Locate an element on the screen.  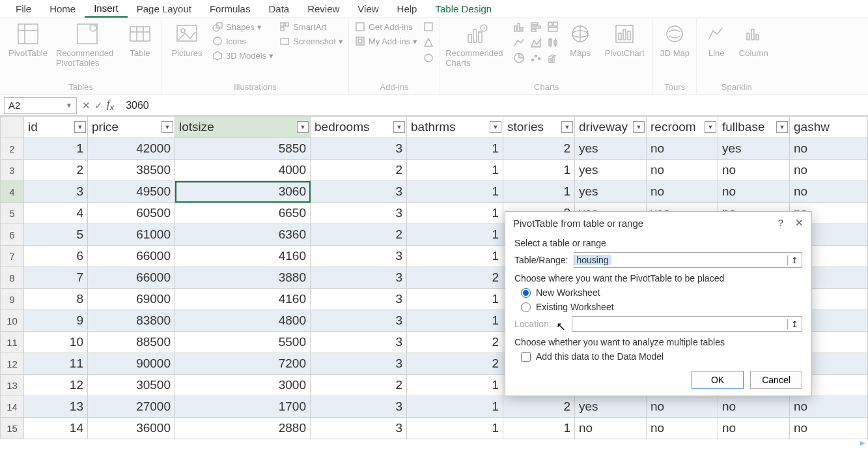
btn-maps: Maps is located at coordinates (580, 39).